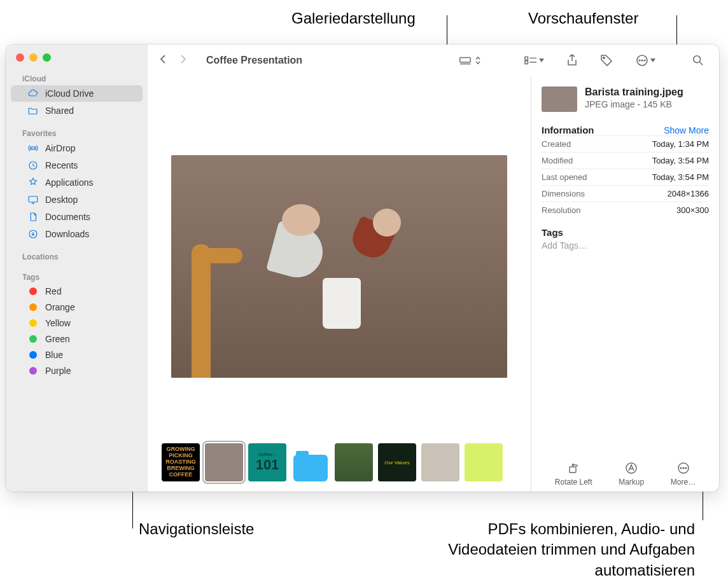  I want to click on fullscreen-button, so click(47, 57).